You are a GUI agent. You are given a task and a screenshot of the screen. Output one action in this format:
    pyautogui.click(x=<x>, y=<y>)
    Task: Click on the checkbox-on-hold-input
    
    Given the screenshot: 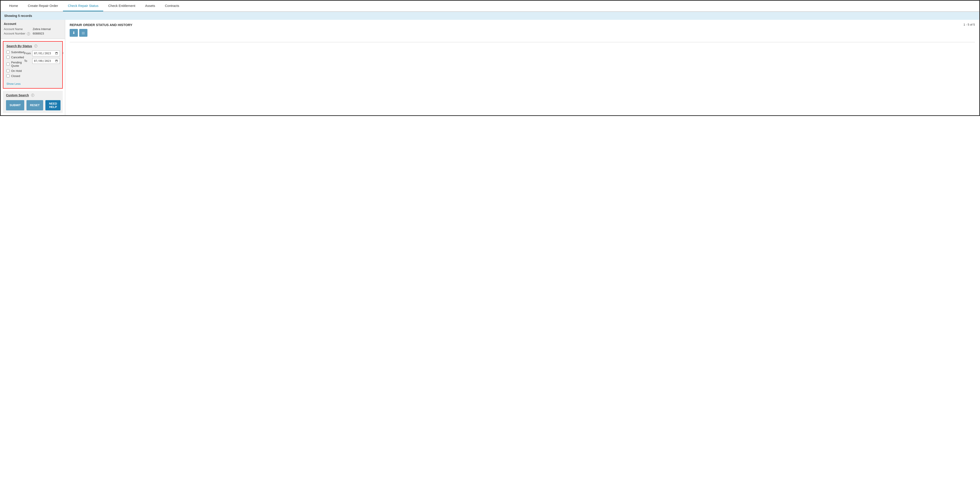 What is the action you would take?
    pyautogui.click(x=8, y=71)
    